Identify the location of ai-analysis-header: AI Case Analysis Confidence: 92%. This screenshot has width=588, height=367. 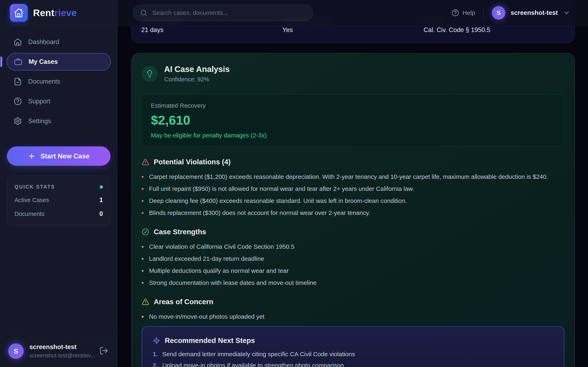
(353, 74).